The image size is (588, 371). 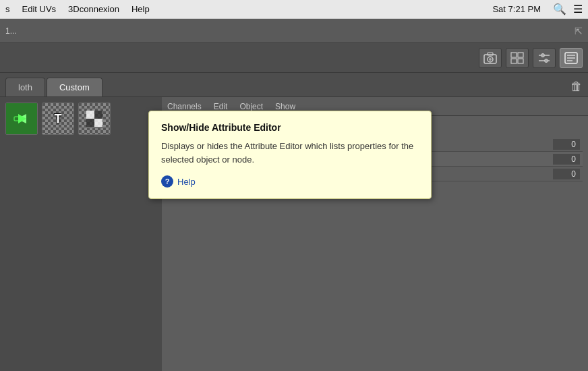 I want to click on shelf-icons-row: T, so click(x=81, y=119).